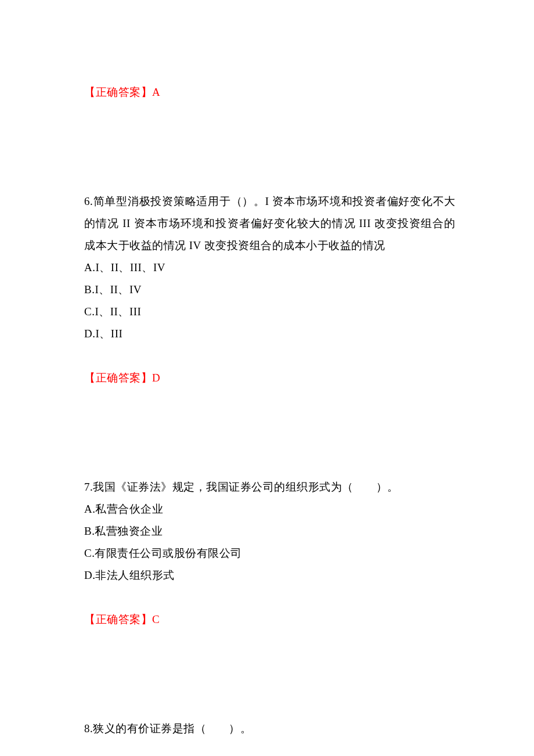  I want to click on question-stem: 8.狭义的有价证券是指（ ）。, so click(270, 729).